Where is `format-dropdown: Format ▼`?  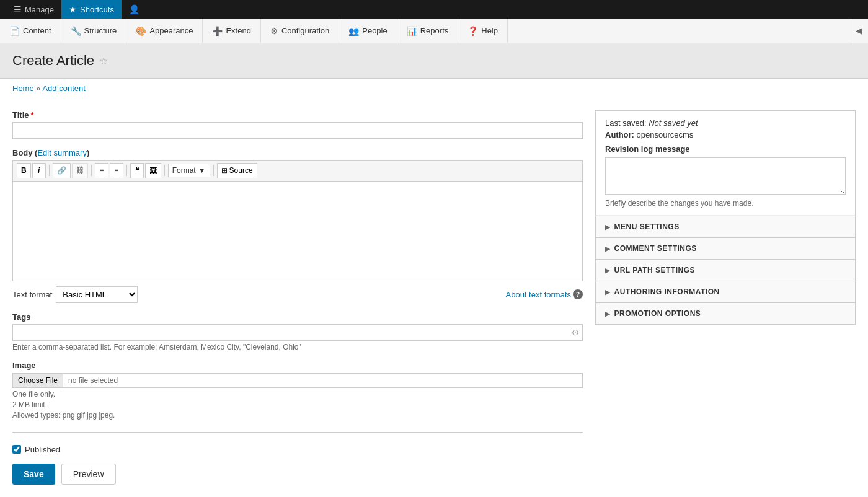
format-dropdown: Format ▼ is located at coordinates (189, 170).